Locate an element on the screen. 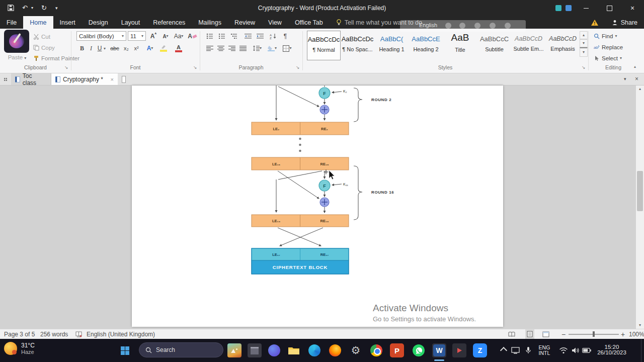 This screenshot has width=644, height=362. tab-list-button is located at coordinates (6, 79).